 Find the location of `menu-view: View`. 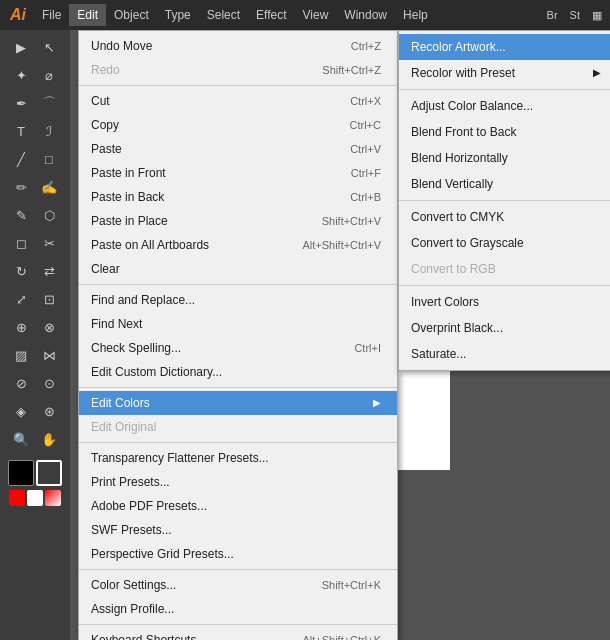

menu-view: View is located at coordinates (316, 15).